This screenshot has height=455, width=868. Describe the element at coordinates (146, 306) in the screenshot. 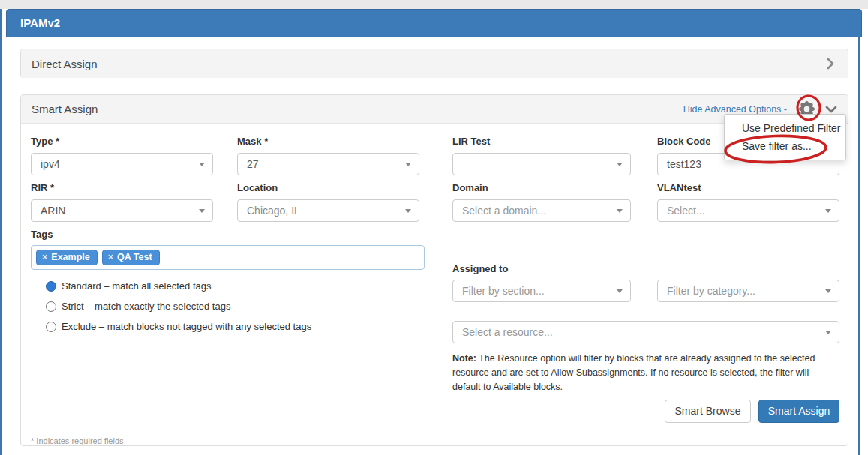

I see `radio-label: Strict – match exactly the selected tags` at that location.